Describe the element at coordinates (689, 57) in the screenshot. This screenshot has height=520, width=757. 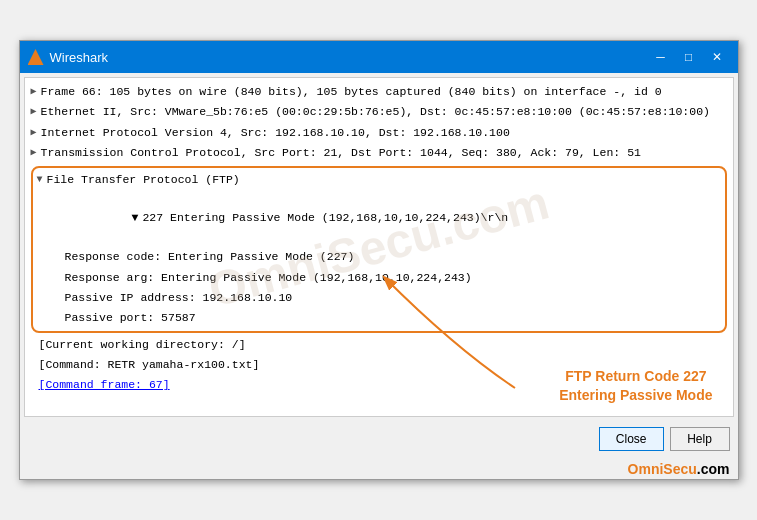
I see `window-controls: ─ □ ✕` at that location.